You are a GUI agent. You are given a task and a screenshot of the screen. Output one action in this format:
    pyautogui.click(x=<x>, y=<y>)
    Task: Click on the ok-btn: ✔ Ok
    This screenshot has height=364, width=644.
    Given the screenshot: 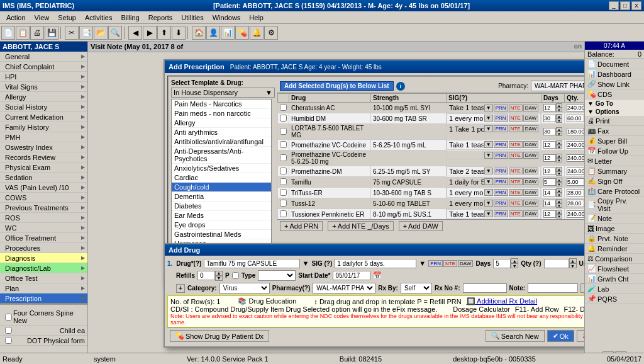 What is the action you would take?
    pyautogui.click(x=561, y=336)
    